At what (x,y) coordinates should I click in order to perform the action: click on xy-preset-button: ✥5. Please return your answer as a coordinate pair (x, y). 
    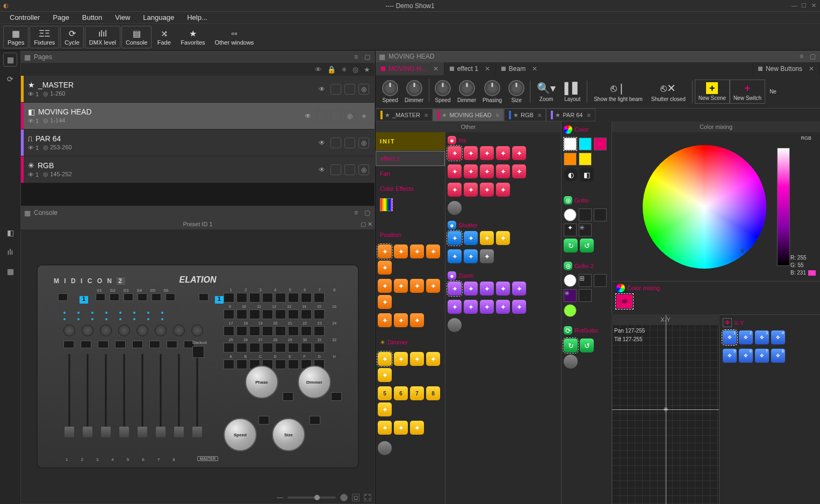
    Looking at the image, I should click on (730, 356).